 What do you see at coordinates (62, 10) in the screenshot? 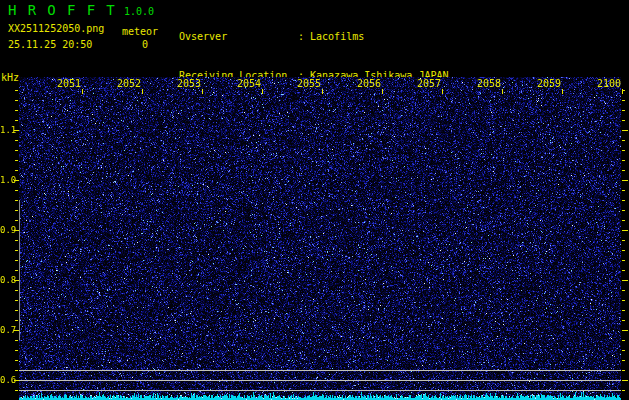
I see `app-title: H R O F F T` at bounding box center [62, 10].